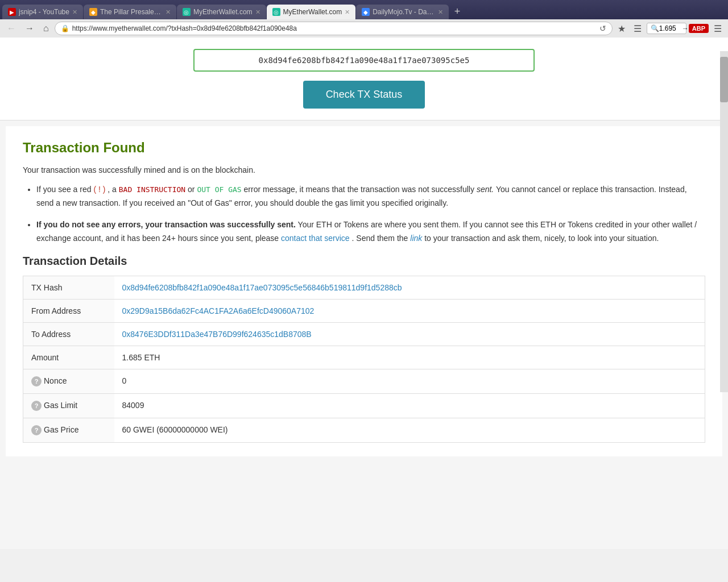 This screenshot has width=728, height=582. Describe the element at coordinates (130, 12) in the screenshot. I see `tab-tab2: ◆ The Pillar Presale S... ✕` at that location.